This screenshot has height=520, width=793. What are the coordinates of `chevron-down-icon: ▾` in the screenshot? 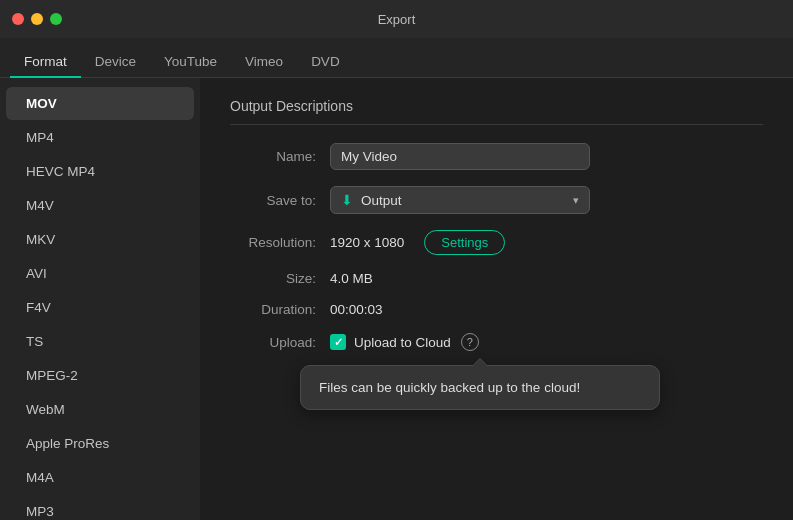 It's located at (576, 200).